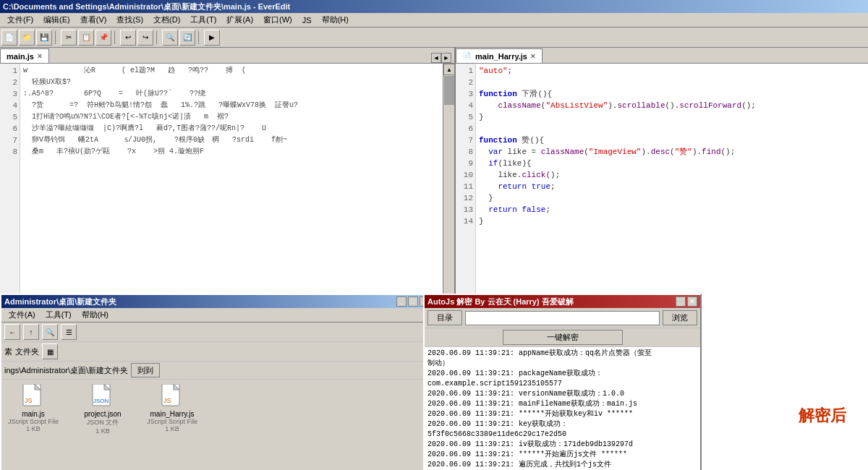 This screenshot has height=470, width=868. I want to click on r-line-num-11: 11, so click(464, 187).